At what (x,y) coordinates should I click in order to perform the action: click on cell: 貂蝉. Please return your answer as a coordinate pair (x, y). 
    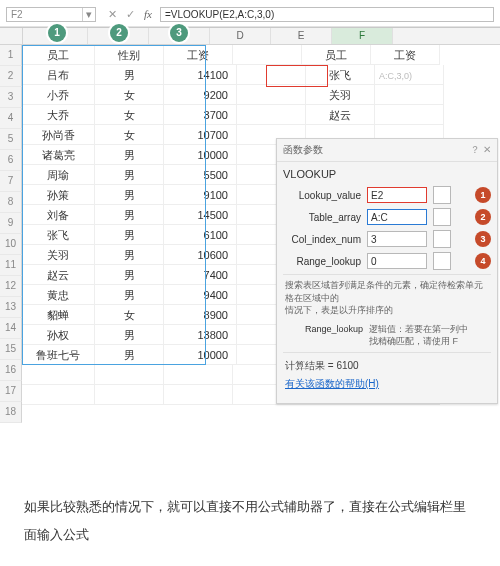
    Looking at the image, I should click on (58, 315).